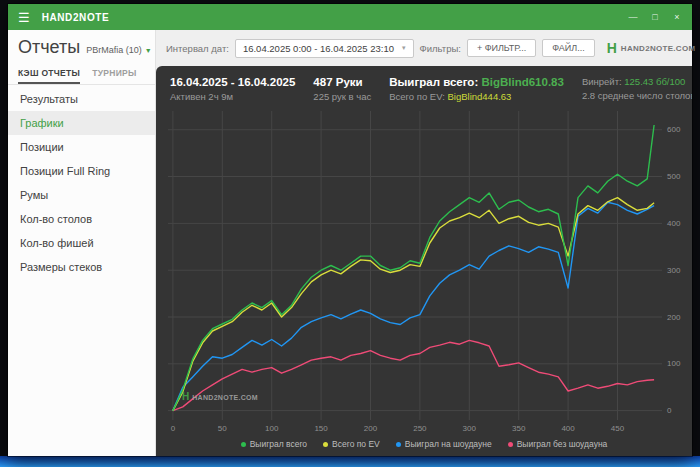 Image resolution: width=700 pixels, height=467 pixels. I want to click on date-range-select: 16.04.2025 0:00 - 16.04.2025 23:10 ▾, so click(324, 48).